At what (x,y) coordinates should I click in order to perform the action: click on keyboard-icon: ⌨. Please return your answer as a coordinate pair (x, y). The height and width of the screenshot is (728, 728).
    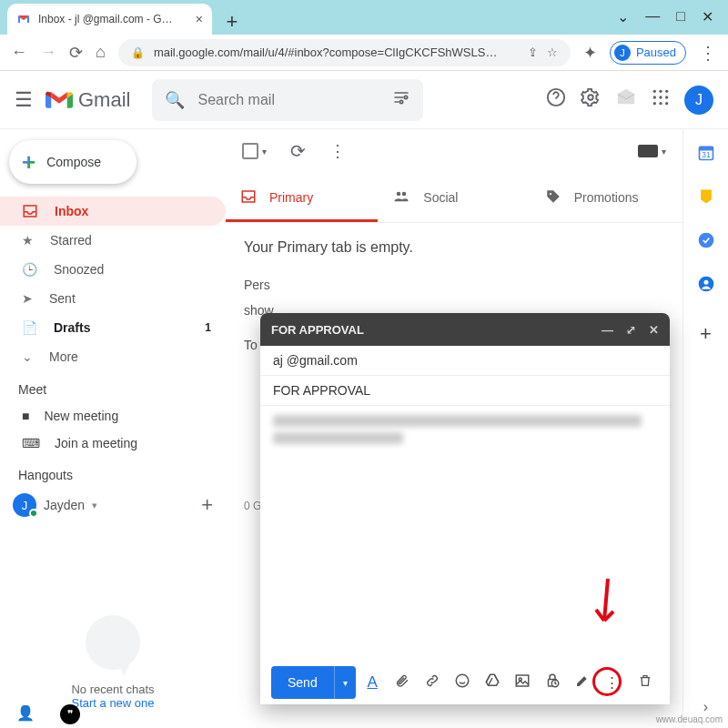
    Looking at the image, I should click on (31, 443).